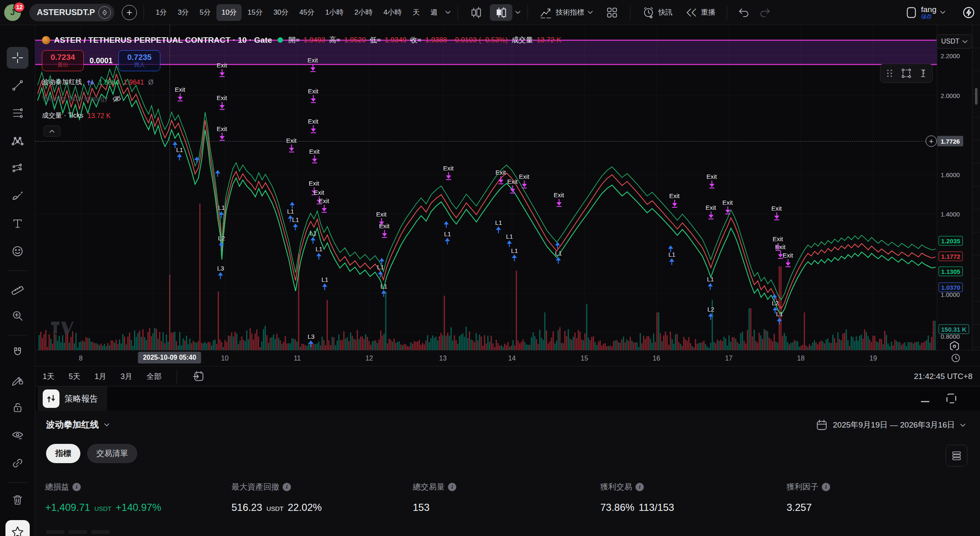 Image resolution: width=980 pixels, height=536 pixels. I want to click on favorites-star-tool, so click(18, 528).